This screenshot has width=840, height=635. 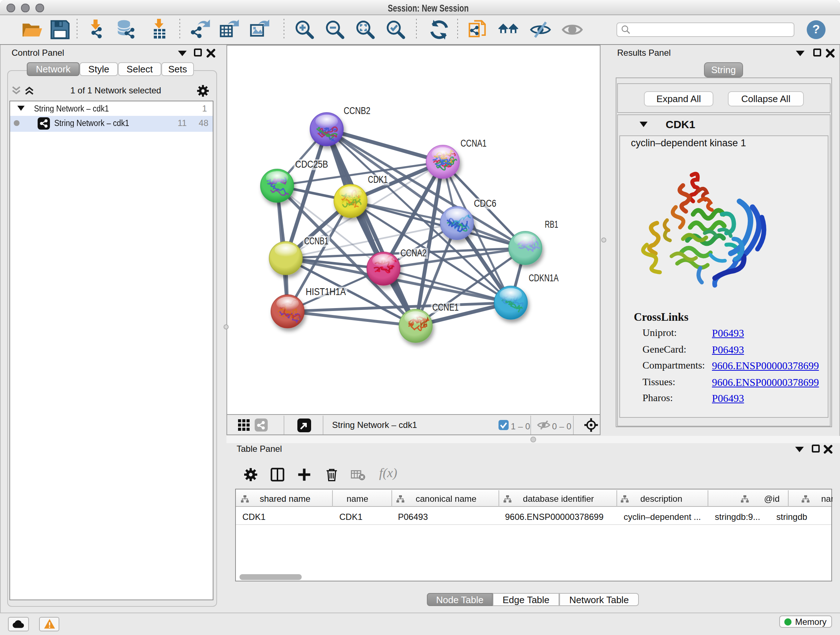 What do you see at coordinates (445, 307) in the screenshot?
I see `svg-text: CCNE1` at bounding box center [445, 307].